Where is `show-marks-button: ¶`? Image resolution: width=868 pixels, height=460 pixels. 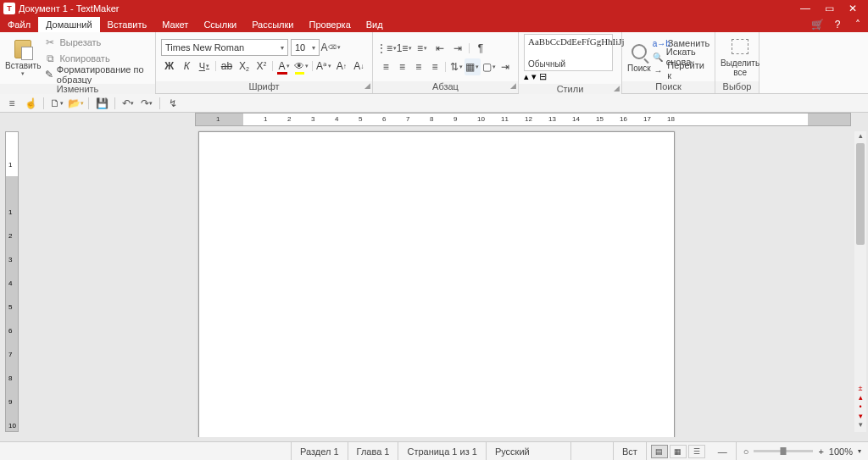 show-marks-button: ¶ is located at coordinates (481, 48).